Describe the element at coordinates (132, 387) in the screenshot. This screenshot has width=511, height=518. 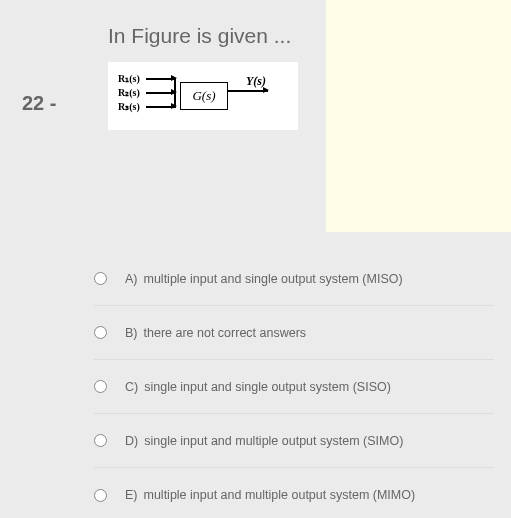
I see `option-letter: C)` at that location.